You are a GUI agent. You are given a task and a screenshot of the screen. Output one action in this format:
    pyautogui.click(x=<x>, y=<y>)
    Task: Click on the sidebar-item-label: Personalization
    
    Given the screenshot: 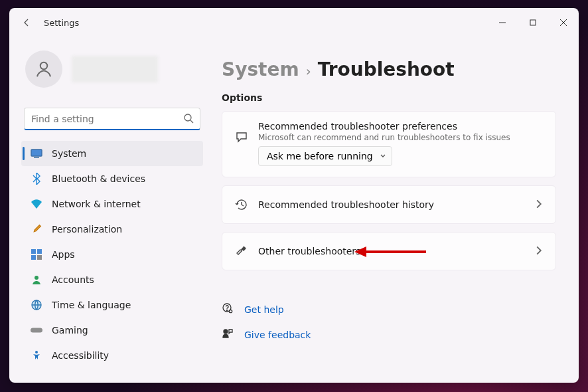 What is the action you would take?
    pyautogui.click(x=87, y=229)
    